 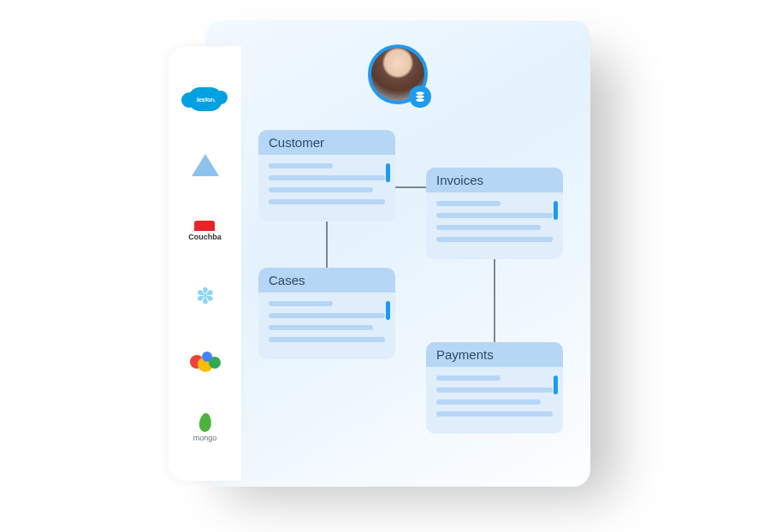 What do you see at coordinates (327, 142) in the screenshot?
I see `entity-title: Customer` at bounding box center [327, 142].